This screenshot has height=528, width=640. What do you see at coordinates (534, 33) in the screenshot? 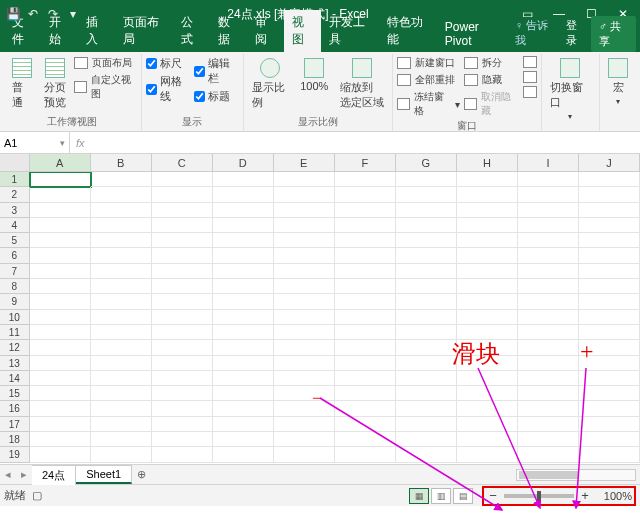
I see `tellme-search: ♀ 告诉我` at bounding box center [534, 33].